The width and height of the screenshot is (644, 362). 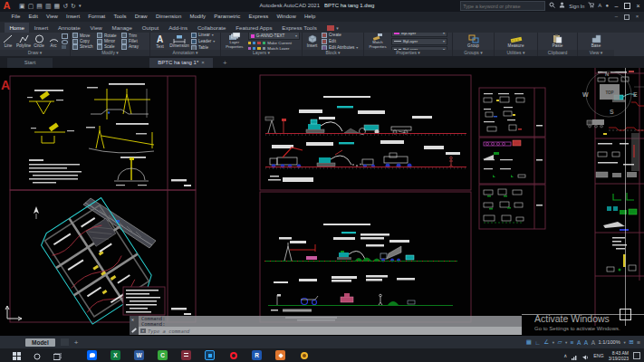 I want to click on copy-tool: Copy, so click(x=85, y=42).